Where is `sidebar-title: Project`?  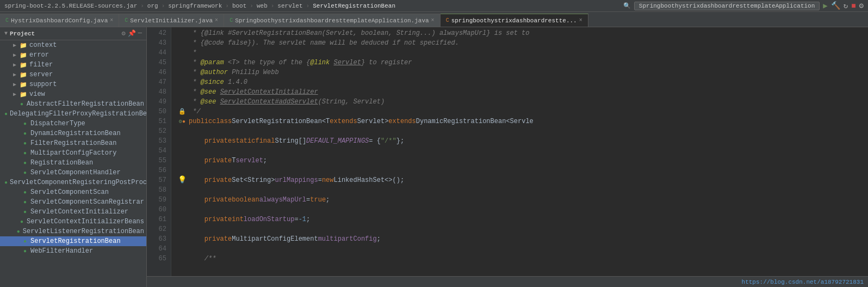
sidebar-title: Project is located at coordinates (22, 34).